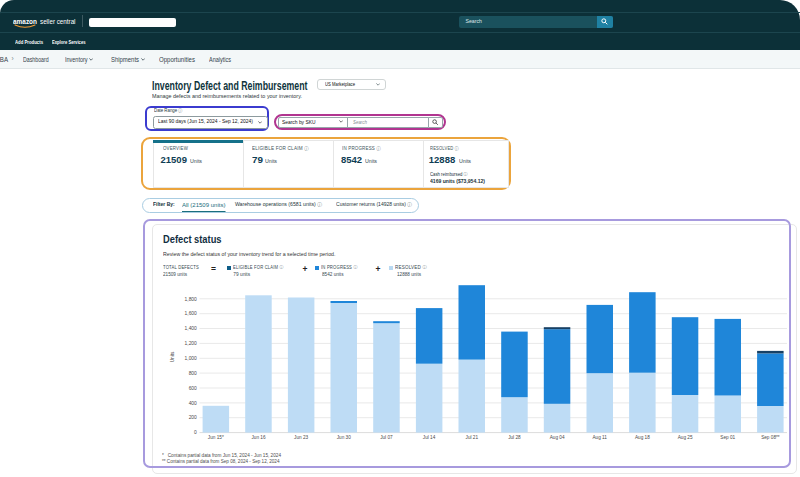 This screenshot has height=477, width=800. I want to click on svg-text: Units, so click(172, 356).